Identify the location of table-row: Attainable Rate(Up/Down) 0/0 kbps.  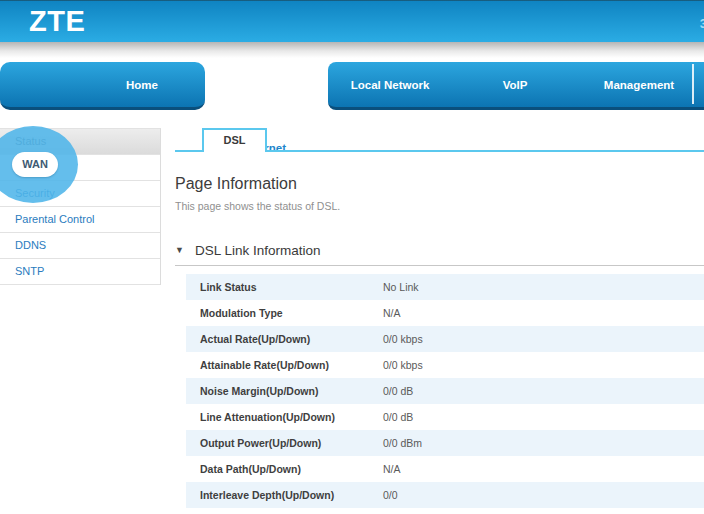
(445, 365).